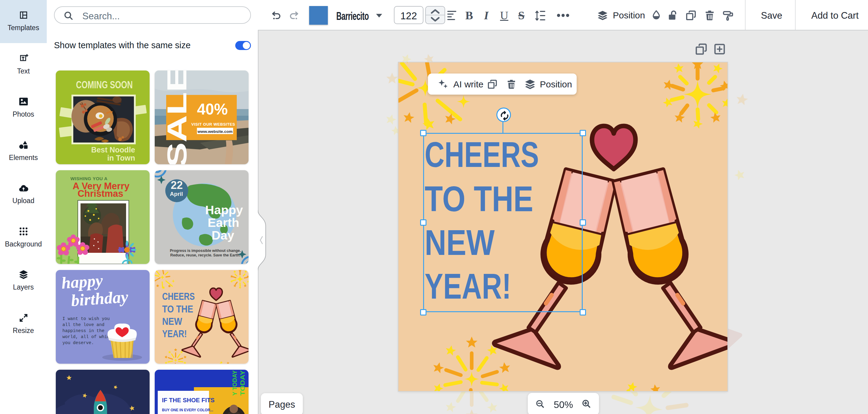 Image resolution: width=868 pixels, height=414 pixels. I want to click on svg-text: IF THE SHOE FITS, so click(188, 400).